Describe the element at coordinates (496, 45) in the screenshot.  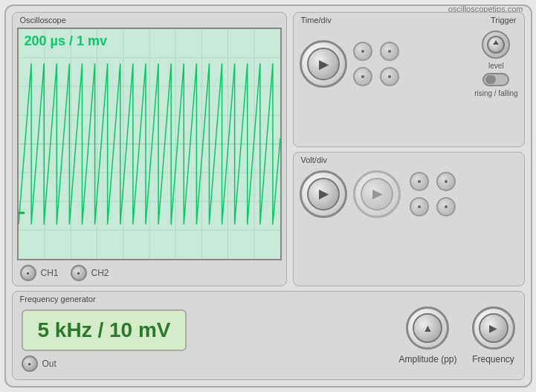
I see `trigger-level-knob` at that location.